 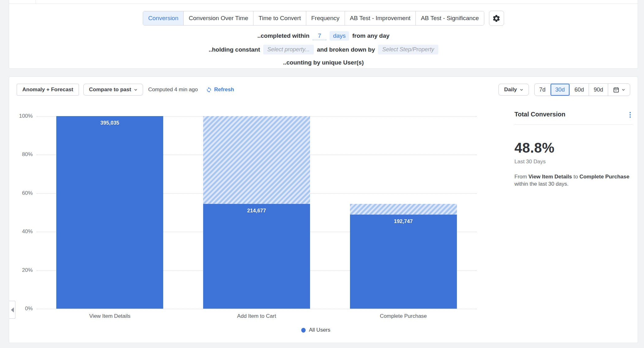 I want to click on y-axis-label: 20%, so click(x=27, y=270).